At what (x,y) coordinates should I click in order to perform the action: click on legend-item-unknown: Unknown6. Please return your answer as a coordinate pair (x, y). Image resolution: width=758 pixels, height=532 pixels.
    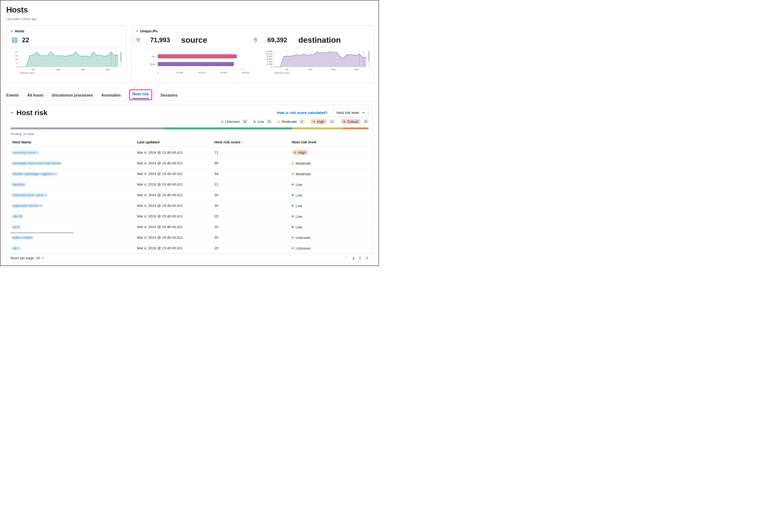
    Looking at the image, I should click on (234, 122).